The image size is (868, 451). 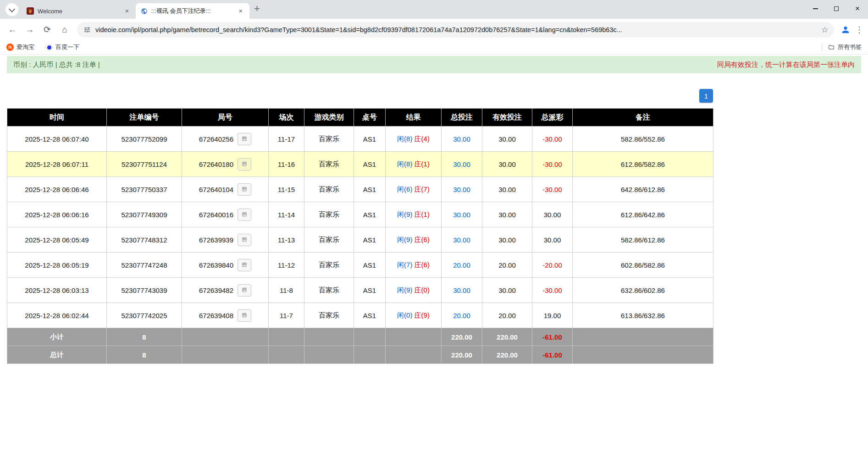 I want to click on cell-round-no: 672640256, so click(x=226, y=139).